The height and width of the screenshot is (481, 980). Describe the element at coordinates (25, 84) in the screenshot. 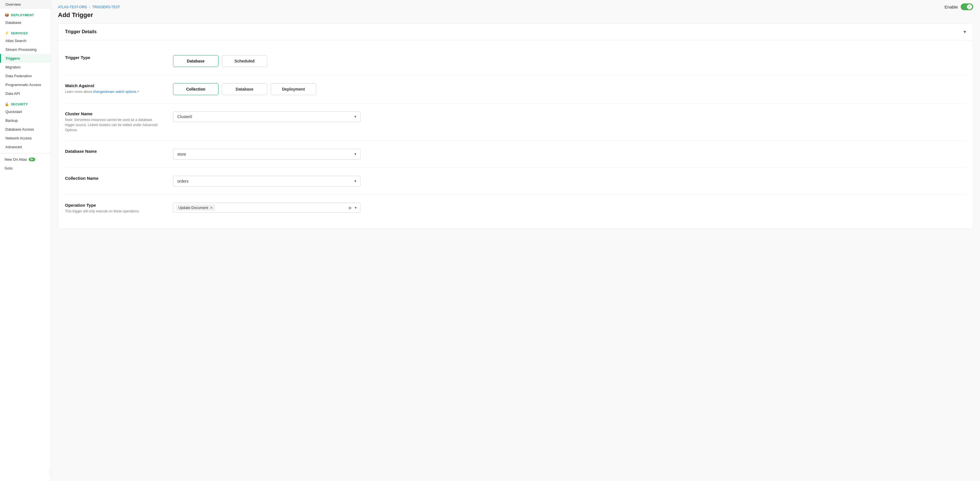

I see `sidebar-item-programmatic-access: Programmatic Access` at that location.